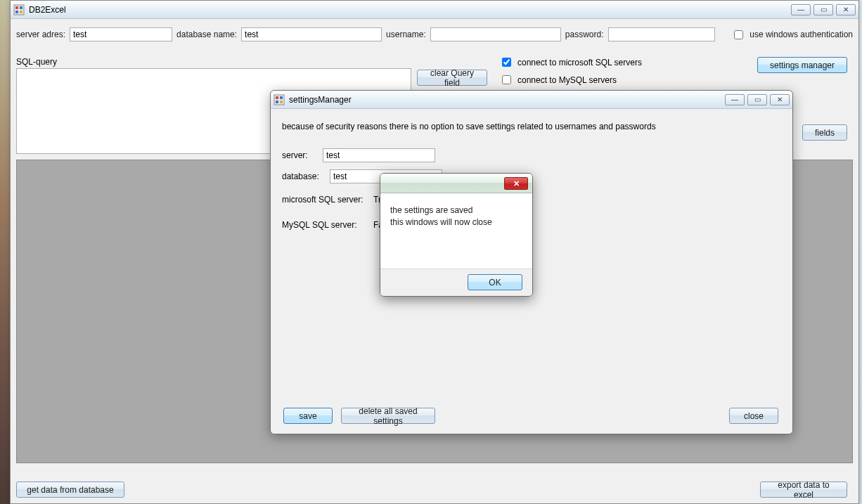  Describe the element at coordinates (5, 252) in the screenshot. I see `desktop-wallpaper-strip` at that location.